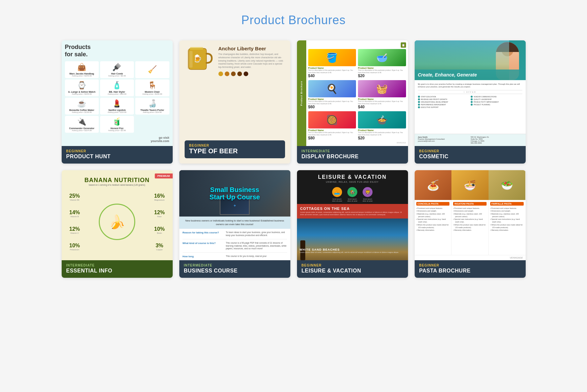  Describe the element at coordinates (470, 271) in the screenshot. I see `pasta-name: PASTA BROCHURE` at that location.